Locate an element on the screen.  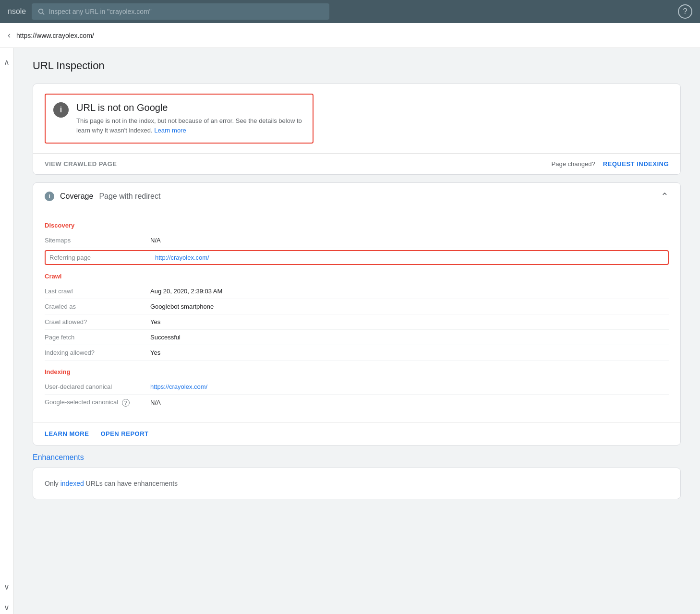
status-text-block: URL is not on Google This page is not in… is located at coordinates (191, 119).